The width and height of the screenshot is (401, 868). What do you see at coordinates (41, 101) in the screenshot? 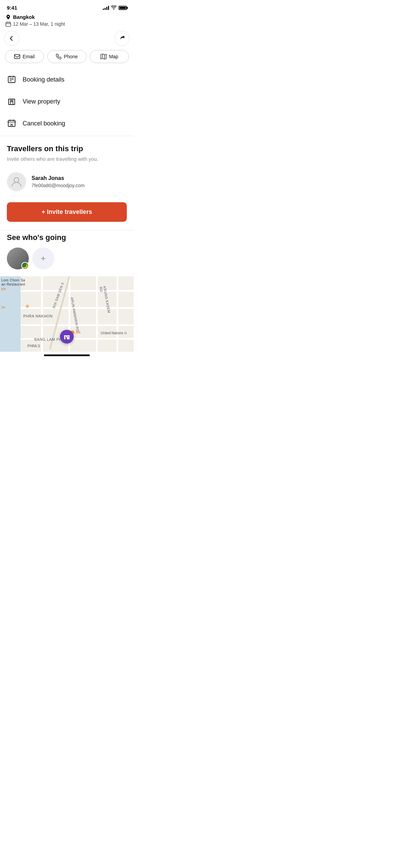
I see `view-property-label: View property` at bounding box center [41, 101].